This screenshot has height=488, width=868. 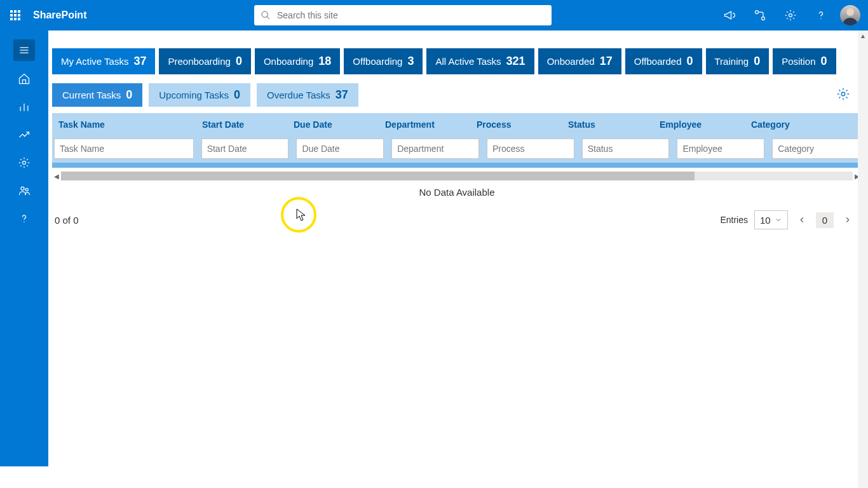 What do you see at coordinates (24, 135) in the screenshot?
I see `nav-trend-icon` at bounding box center [24, 135].